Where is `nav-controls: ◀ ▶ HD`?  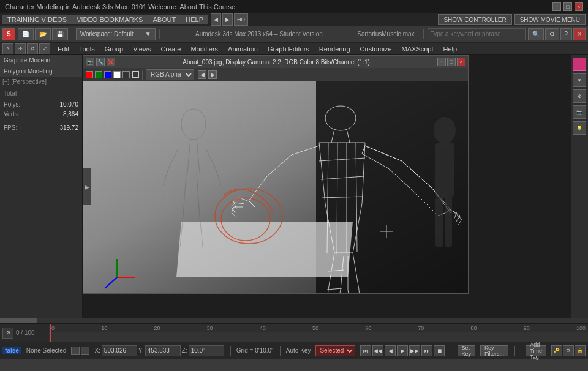 nav-controls: ◀ ▶ HD is located at coordinates (229, 20).